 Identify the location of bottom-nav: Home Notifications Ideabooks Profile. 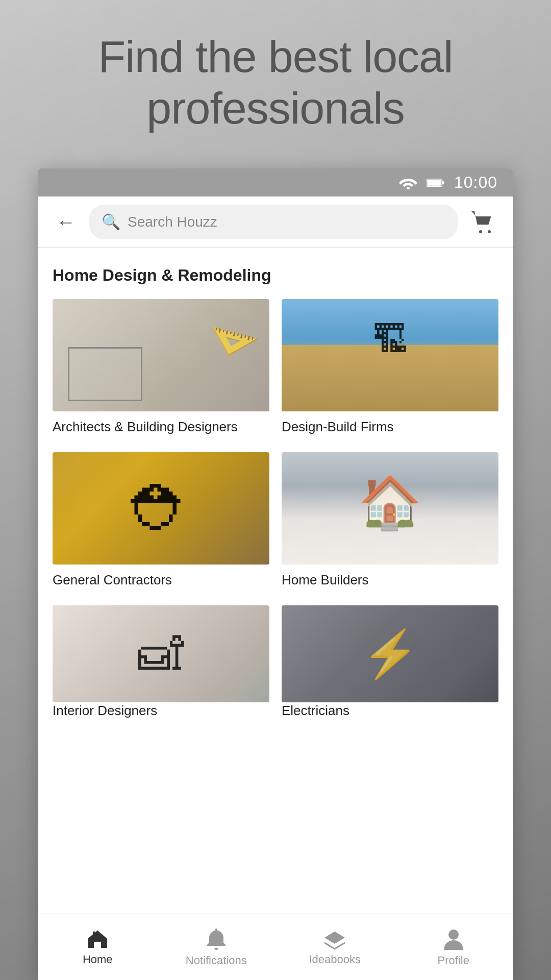
(276, 947).